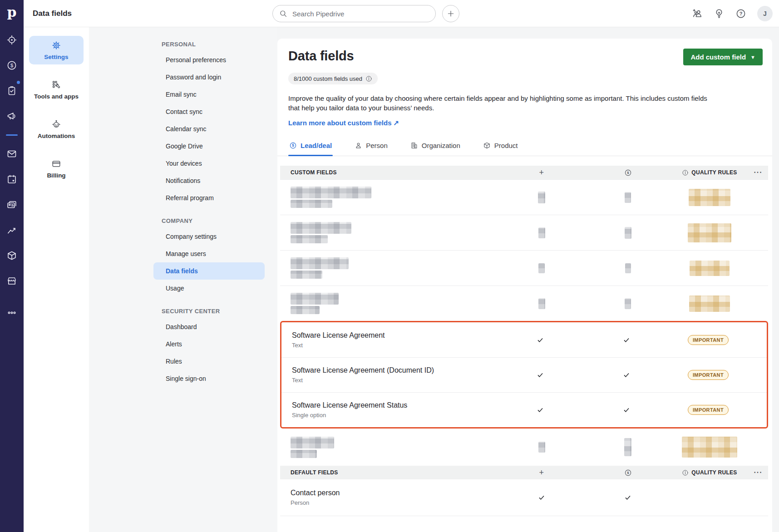 The width and height of the screenshot is (779, 532). What do you see at coordinates (371, 149) in the screenshot?
I see `tab-person: Person` at bounding box center [371, 149].